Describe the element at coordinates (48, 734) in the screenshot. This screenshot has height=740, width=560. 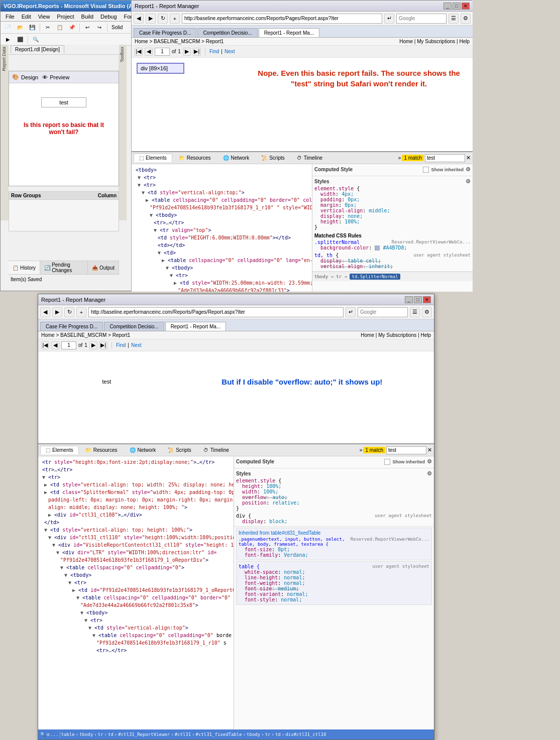
I see `sb-console-icon: ⊡` at that location.